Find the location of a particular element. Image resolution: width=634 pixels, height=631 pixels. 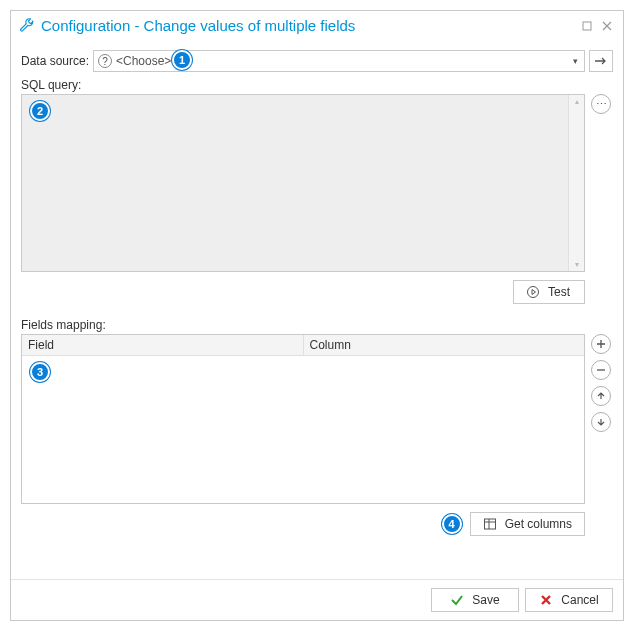

callout-3: 3 is located at coordinates (40, 372).